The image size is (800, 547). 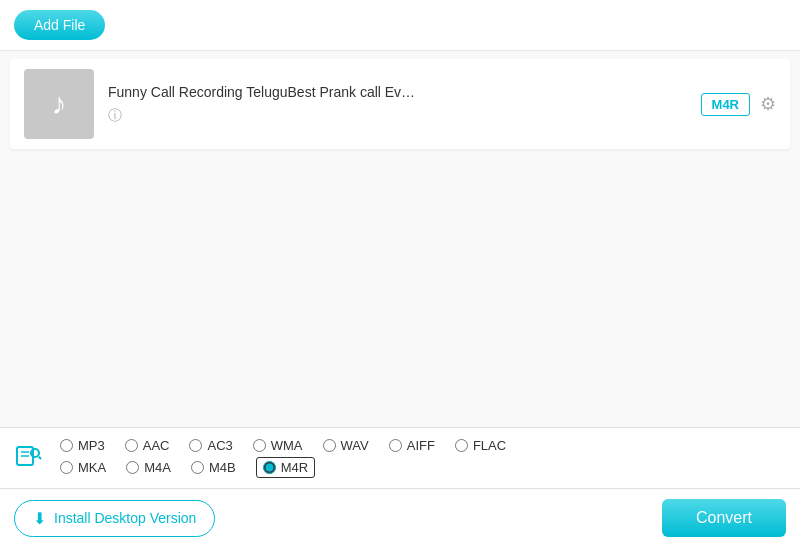 I want to click on format-badge: M4R, so click(x=726, y=104).